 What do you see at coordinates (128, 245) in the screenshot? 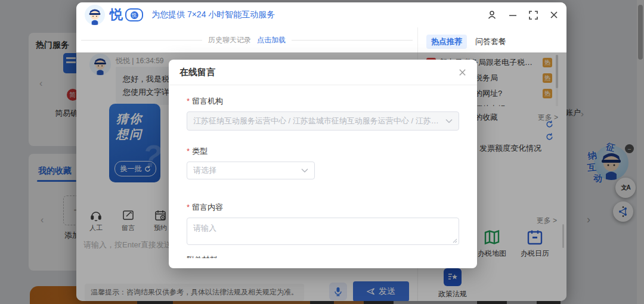
I see `chat-input: 请输入，按Enter直接发送` at bounding box center [128, 245].